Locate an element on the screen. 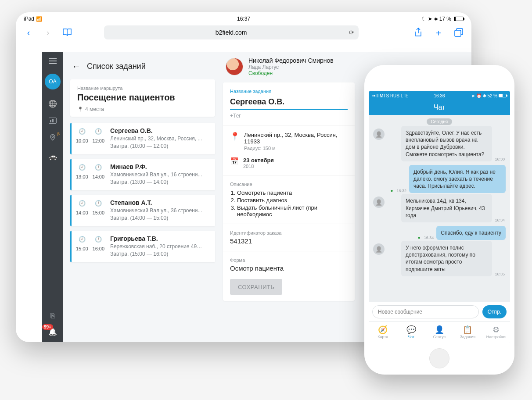  task-location: 📍 Ленинский пр., 32, Москва, Россия, 119… is located at coordinates (289, 141).